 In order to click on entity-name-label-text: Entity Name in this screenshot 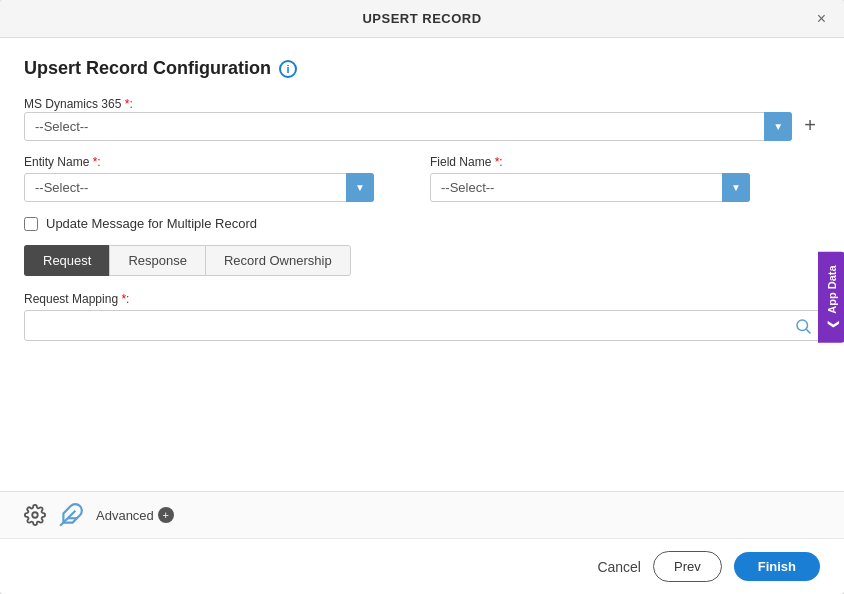, I will do `click(56, 162)`.